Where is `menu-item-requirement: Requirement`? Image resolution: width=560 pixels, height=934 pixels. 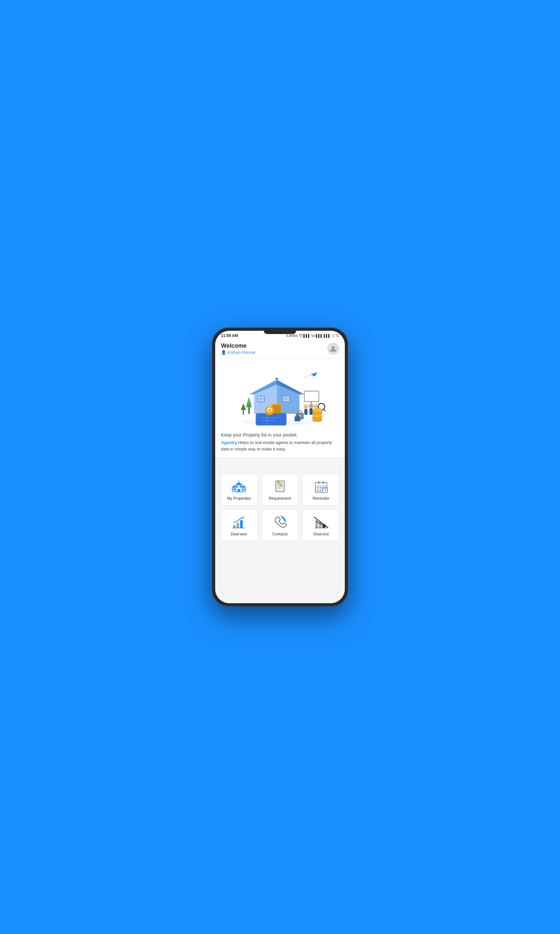
menu-item-requirement: Requirement is located at coordinates (280, 490).